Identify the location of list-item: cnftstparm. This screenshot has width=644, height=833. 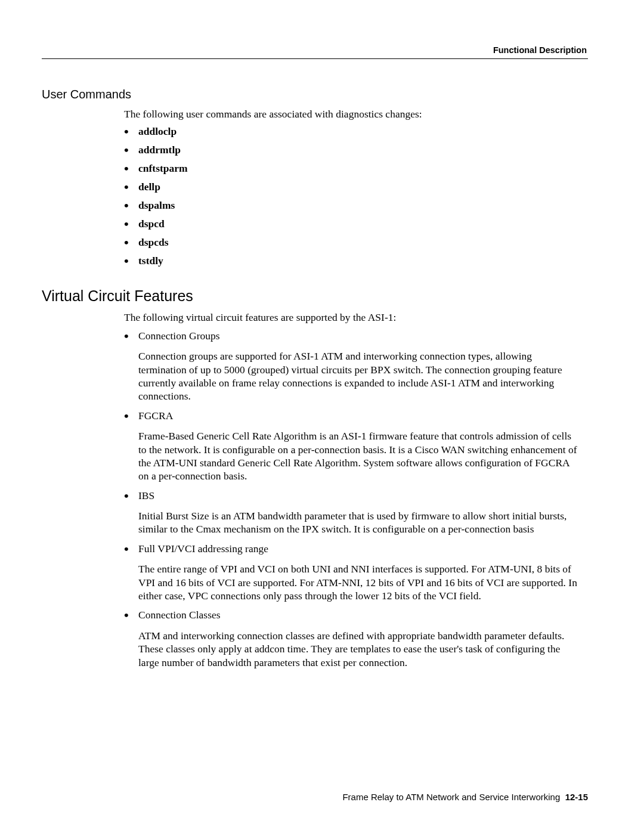
(356, 168).